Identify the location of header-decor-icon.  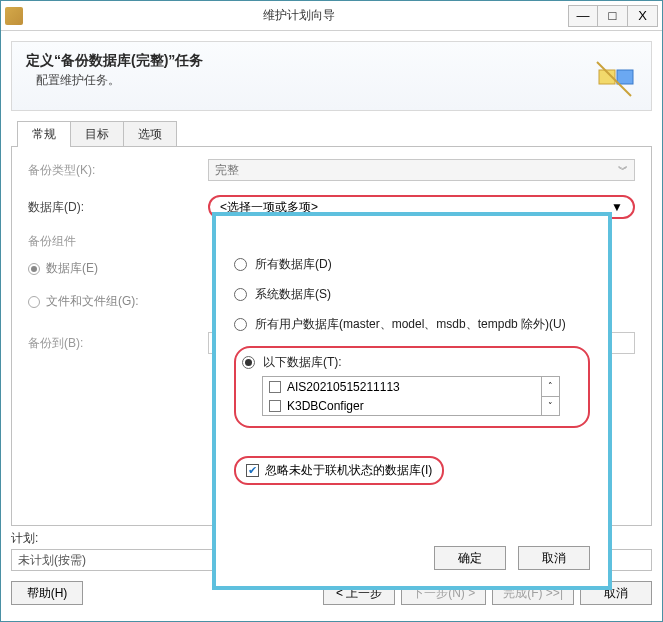
(616, 77).